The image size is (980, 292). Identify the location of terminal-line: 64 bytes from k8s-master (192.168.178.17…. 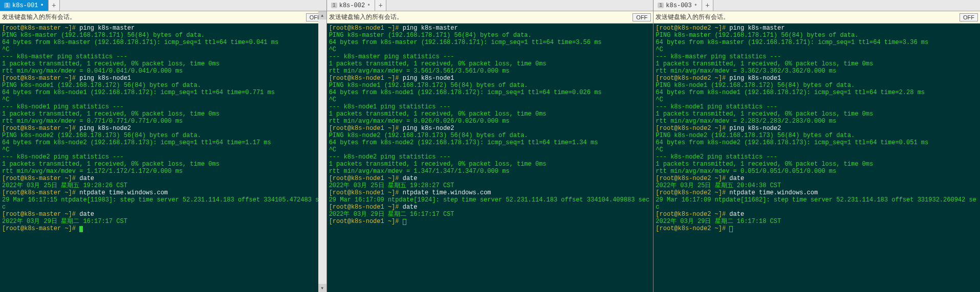
(163, 42).